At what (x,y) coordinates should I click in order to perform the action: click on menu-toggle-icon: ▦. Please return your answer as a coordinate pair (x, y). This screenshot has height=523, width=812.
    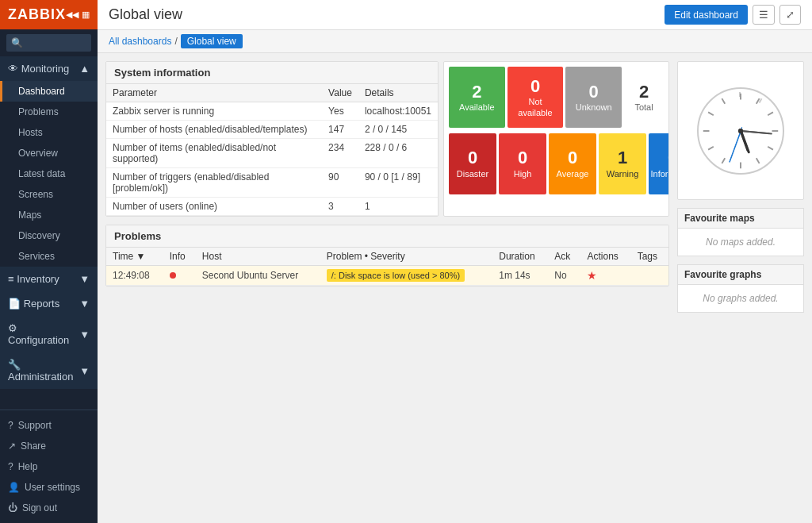
    Looking at the image, I should click on (86, 14).